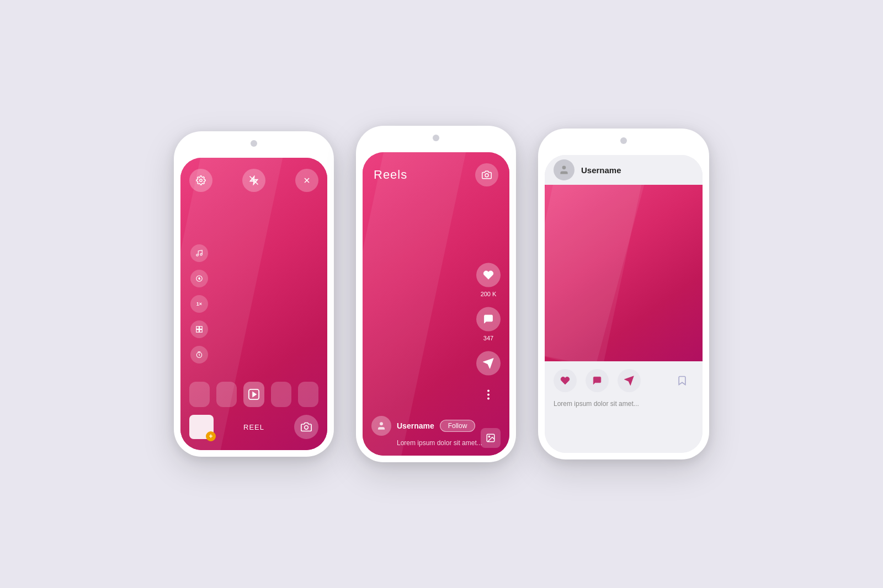 The image size is (883, 588). I want to click on phone-3: Username, so click(624, 294).